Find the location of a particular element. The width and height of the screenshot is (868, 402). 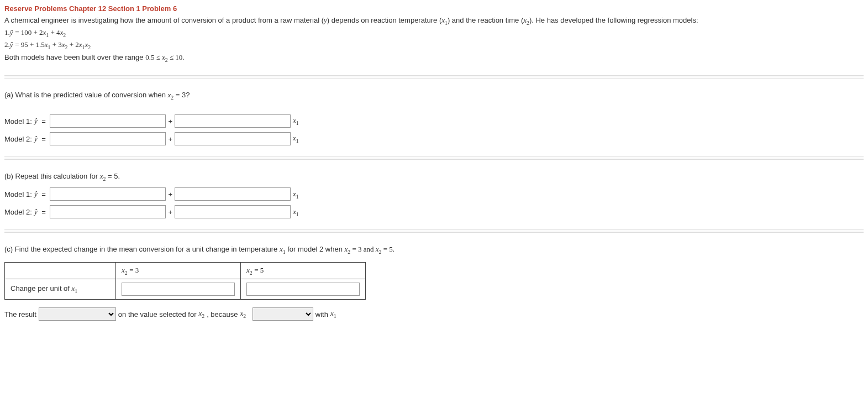

part-a-question: (a) What is the predicted value of conve… is located at coordinates (434, 96).